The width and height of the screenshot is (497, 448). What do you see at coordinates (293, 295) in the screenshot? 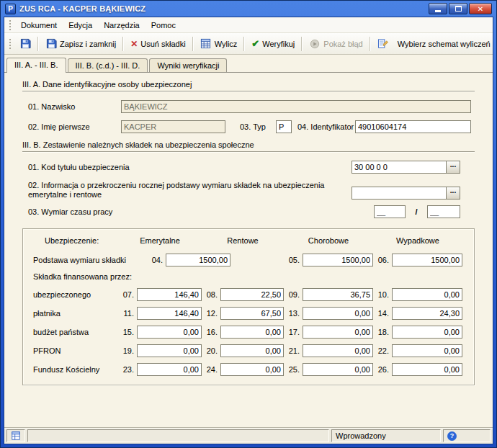
I see `field-number: 09.` at bounding box center [293, 295].